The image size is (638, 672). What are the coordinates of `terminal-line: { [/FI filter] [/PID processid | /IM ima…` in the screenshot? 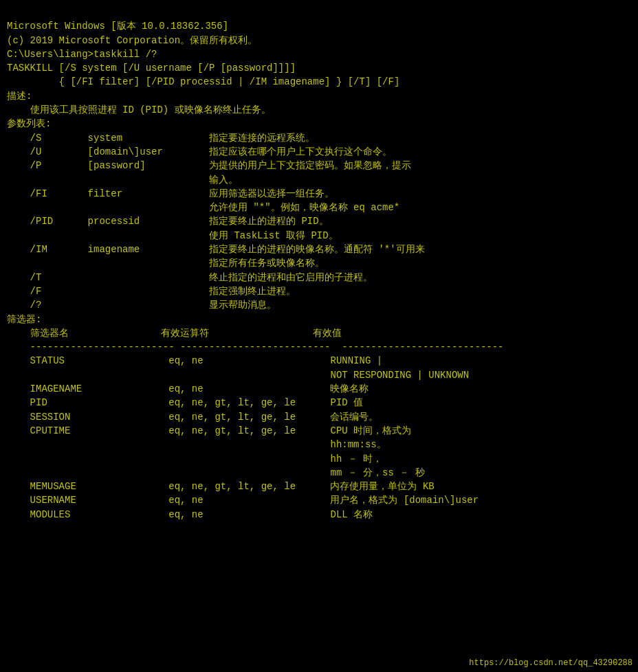 It's located at (319, 82).